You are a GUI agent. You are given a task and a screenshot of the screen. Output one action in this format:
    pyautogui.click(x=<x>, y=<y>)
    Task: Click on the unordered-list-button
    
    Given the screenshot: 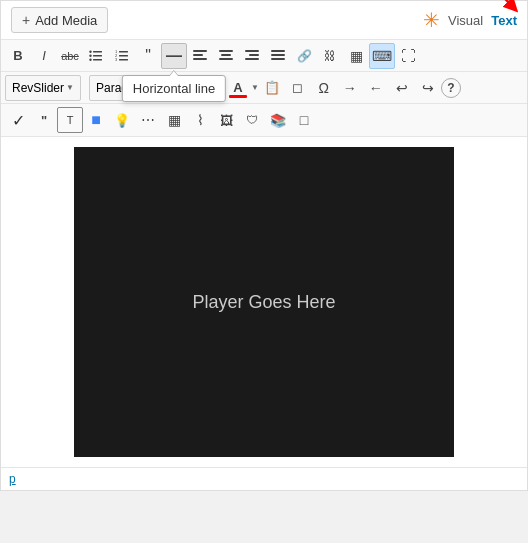 What is the action you would take?
    pyautogui.click(x=96, y=56)
    